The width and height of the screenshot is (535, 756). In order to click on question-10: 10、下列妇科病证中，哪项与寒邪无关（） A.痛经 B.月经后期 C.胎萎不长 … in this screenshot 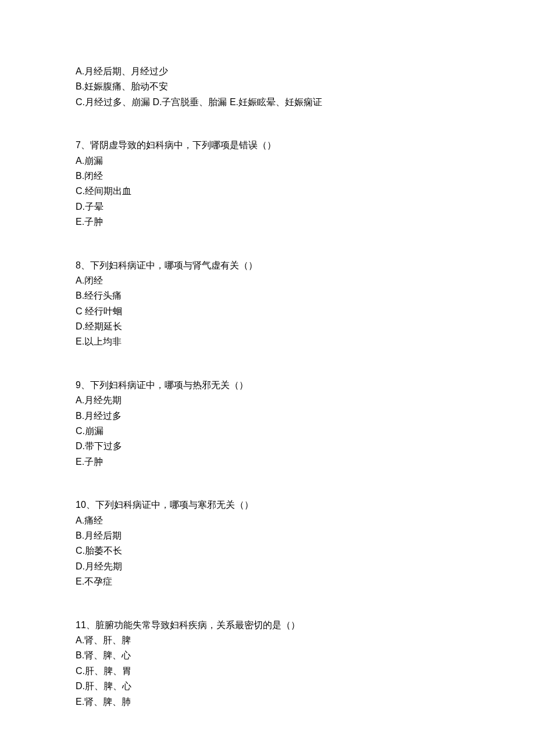, I will do `click(268, 543)`.